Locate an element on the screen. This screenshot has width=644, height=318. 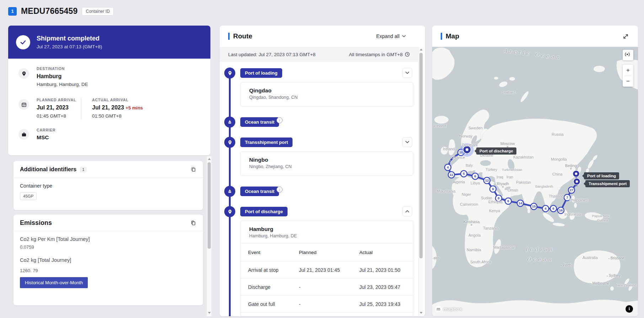
svg-text: 9 is located at coordinates (493, 189).